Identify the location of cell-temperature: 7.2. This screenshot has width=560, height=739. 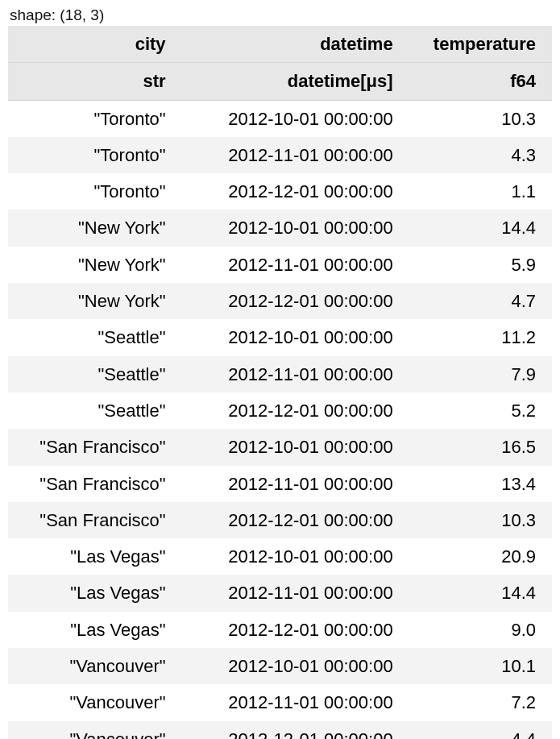
(479, 703).